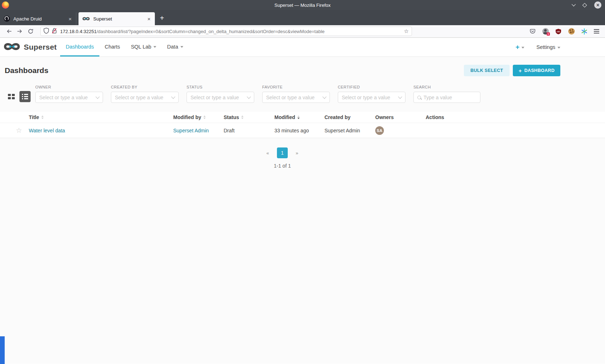 The height and width of the screenshot is (364, 605). I want to click on search-icon, so click(419, 97).